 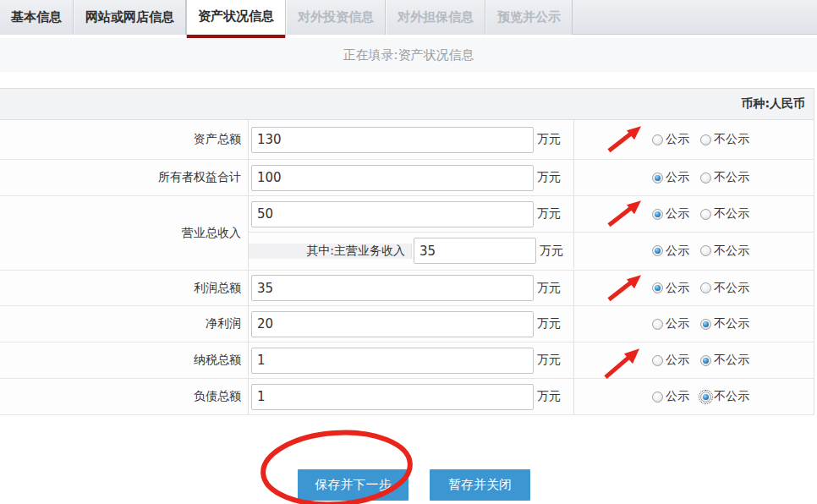 What do you see at coordinates (408, 19) in the screenshot?
I see `tab-bar: 基本信息 网站或网店信息 资产状况信息 对外投资信息 对外担保信息 预览并公示` at bounding box center [408, 19].